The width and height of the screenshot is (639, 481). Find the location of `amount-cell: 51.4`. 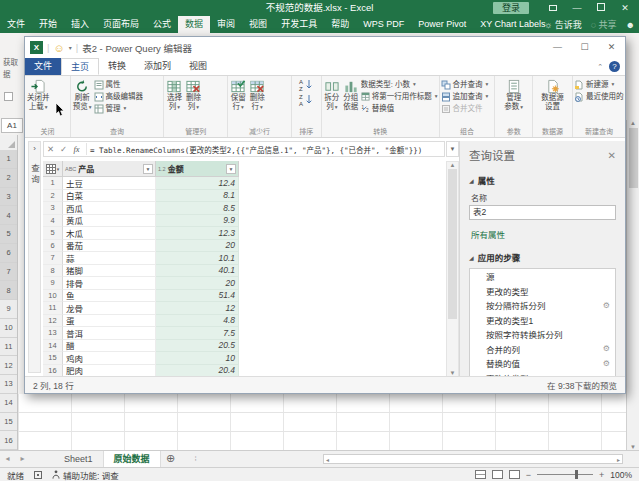

amount-cell: 51.4 is located at coordinates (198, 296).